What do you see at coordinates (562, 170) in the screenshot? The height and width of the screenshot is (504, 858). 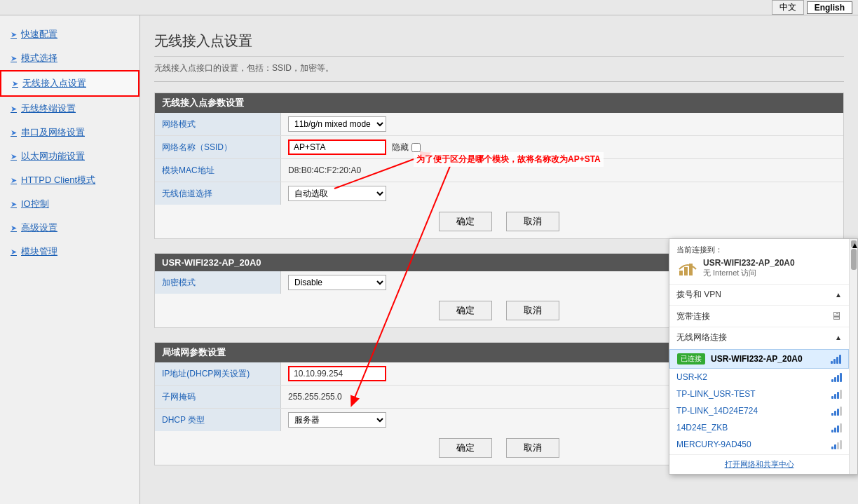 I see `mac-address-value: D8:B0:4C:F2:20:A0` at bounding box center [562, 170].